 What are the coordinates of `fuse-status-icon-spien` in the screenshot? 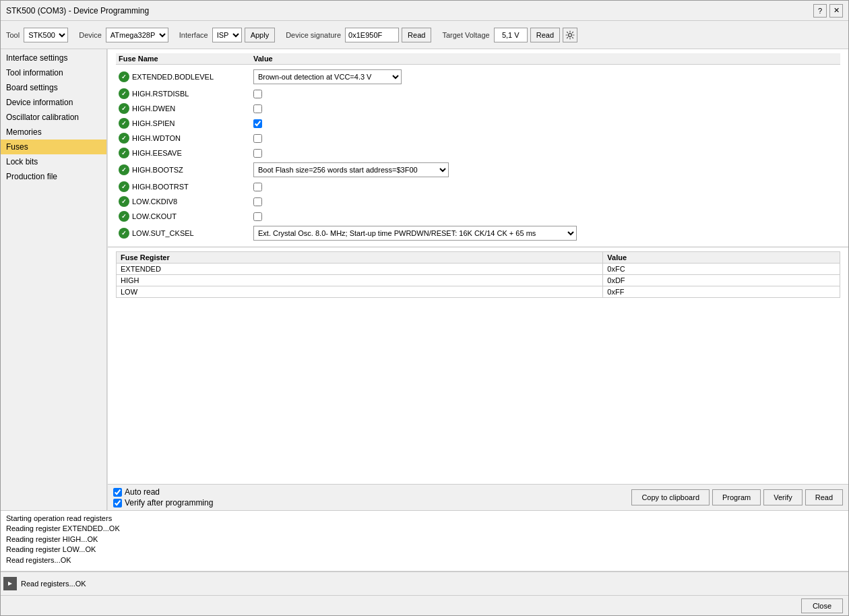 It's located at (124, 123).